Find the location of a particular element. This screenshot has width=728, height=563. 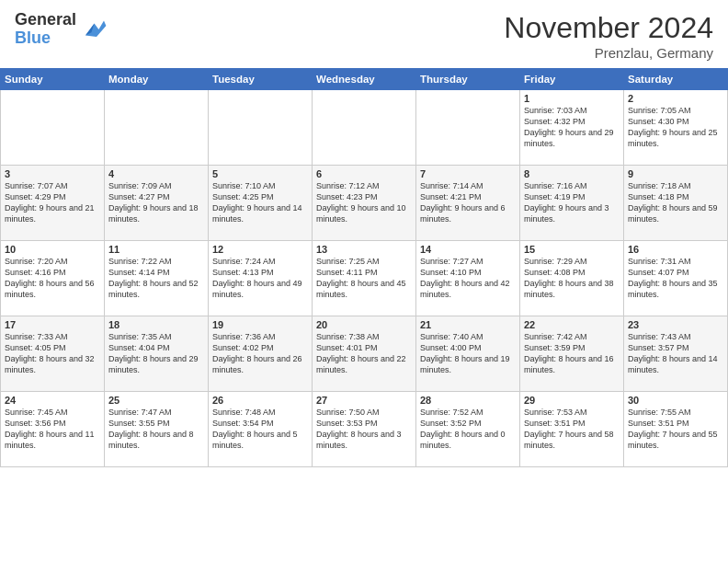

day-info: Sunrise: 7:14 AM Sunset: 4:21 PM Dayligh… is located at coordinates (468, 202).